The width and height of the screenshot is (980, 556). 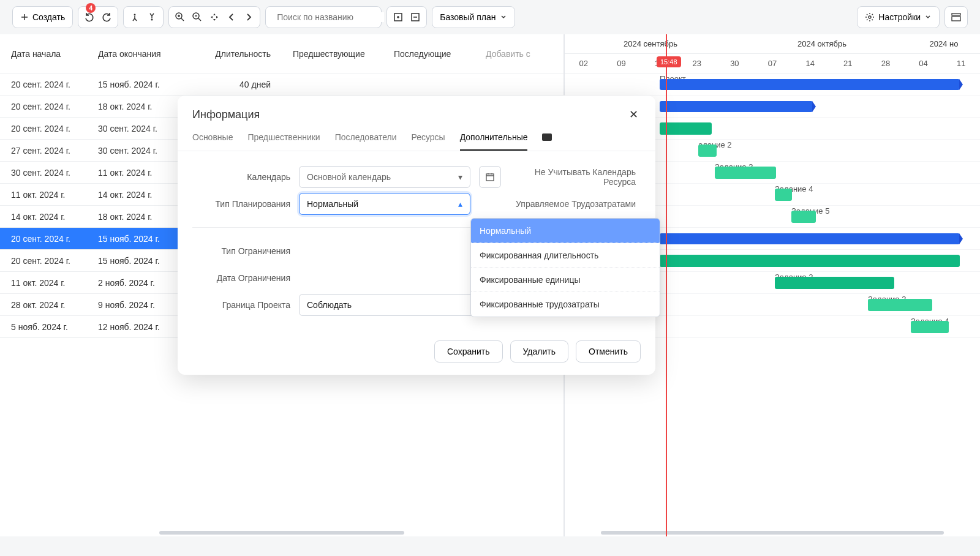 I want to click on gantt-month: 2024 октябрь, so click(x=822, y=44).